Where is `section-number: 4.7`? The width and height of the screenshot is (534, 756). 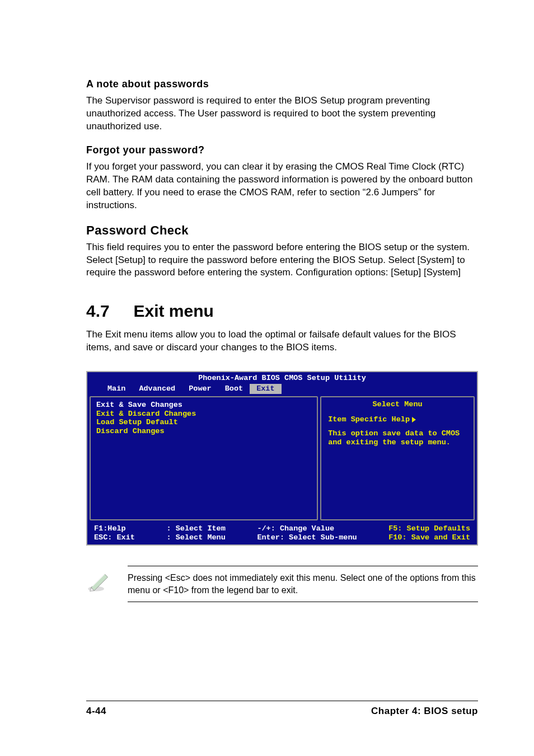 section-number: 4.7 is located at coordinates (109, 311).